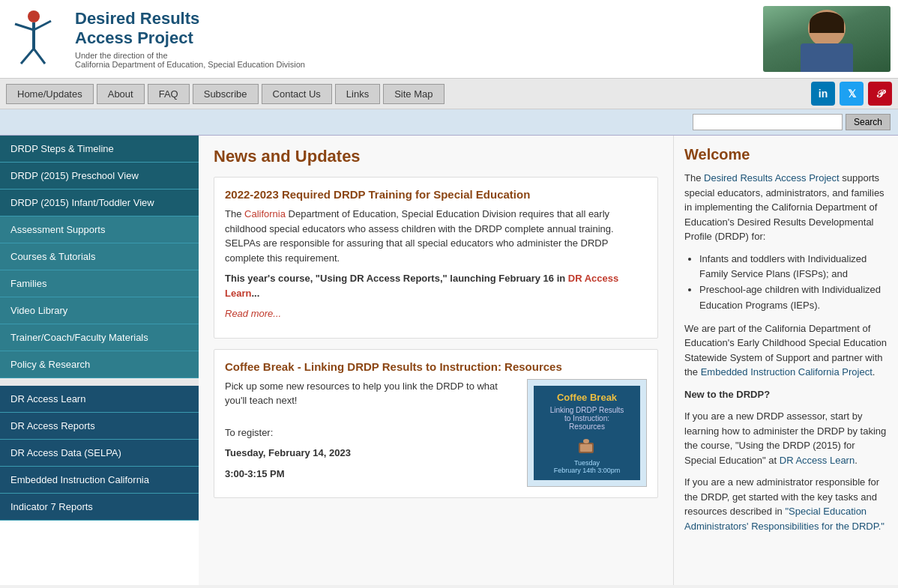 This screenshot has width=898, height=588. What do you see at coordinates (372, 433) in the screenshot?
I see `news-body-2-text: Pick up some new resources to help you l…` at bounding box center [372, 433].